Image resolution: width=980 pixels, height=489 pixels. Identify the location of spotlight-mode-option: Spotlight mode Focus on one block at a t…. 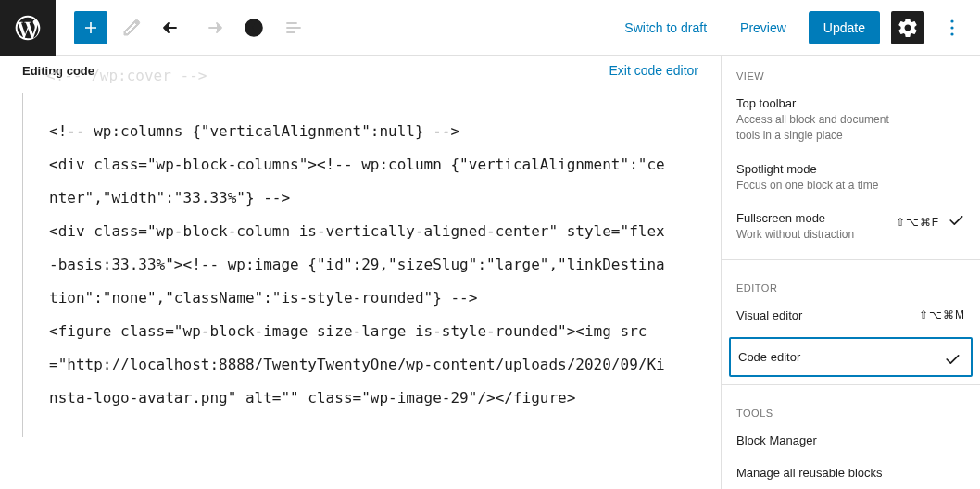
(850, 178).